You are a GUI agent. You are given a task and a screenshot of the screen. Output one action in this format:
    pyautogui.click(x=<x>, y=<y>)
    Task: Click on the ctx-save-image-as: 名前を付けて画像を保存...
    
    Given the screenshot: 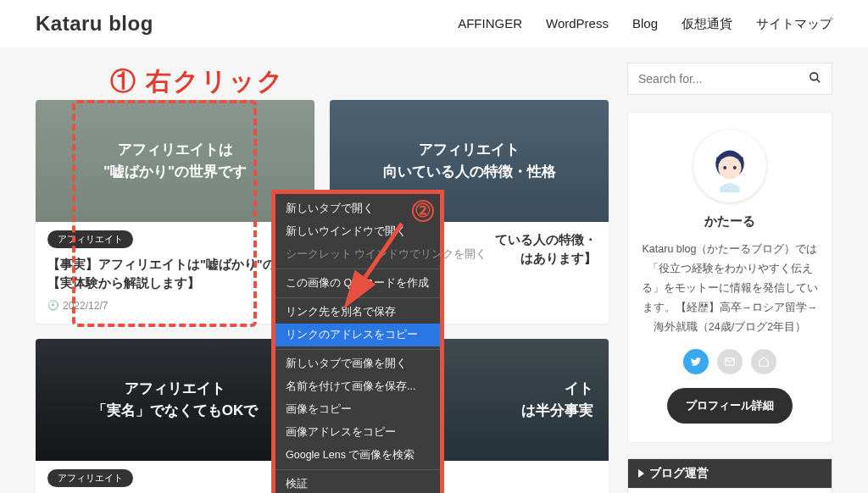 What is the action you would take?
    pyautogui.click(x=358, y=386)
    